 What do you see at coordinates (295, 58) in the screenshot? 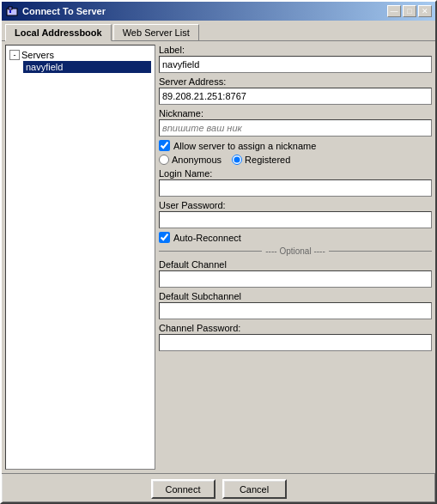
I see `label-field-group: Label:` at bounding box center [295, 58].